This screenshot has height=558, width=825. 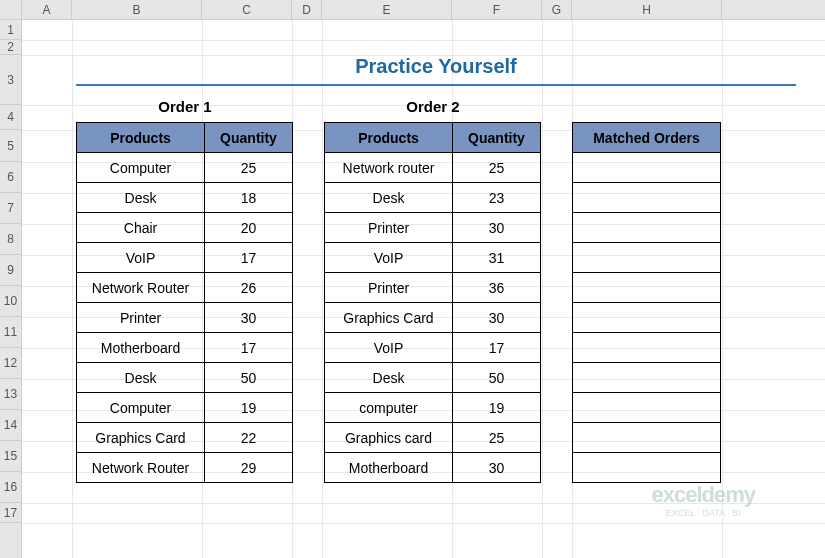 What do you see at coordinates (11, 10) in the screenshot?
I see `select-all-corner` at bounding box center [11, 10].